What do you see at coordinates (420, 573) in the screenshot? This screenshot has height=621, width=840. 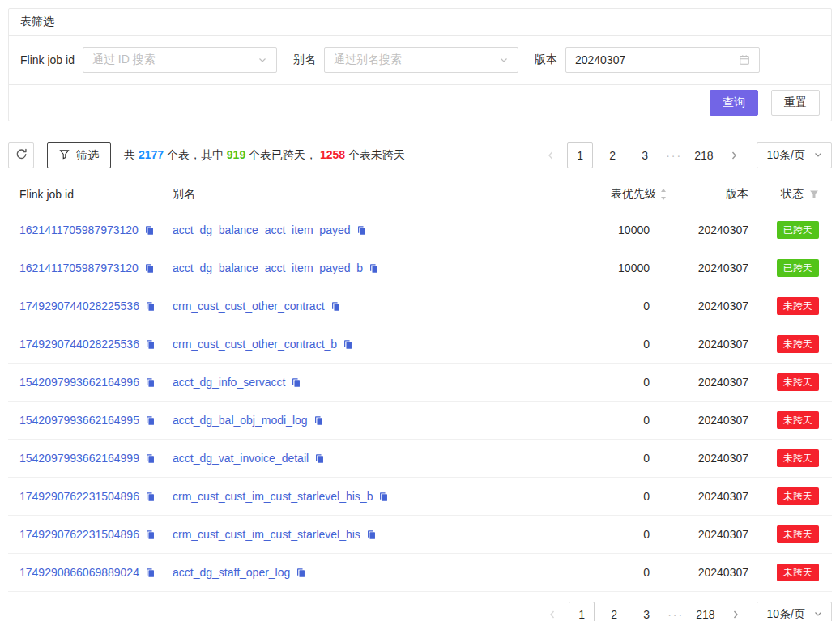 I see `table-row: 1749290866069889024 acct_dg_staff_oper_l…` at bounding box center [420, 573].